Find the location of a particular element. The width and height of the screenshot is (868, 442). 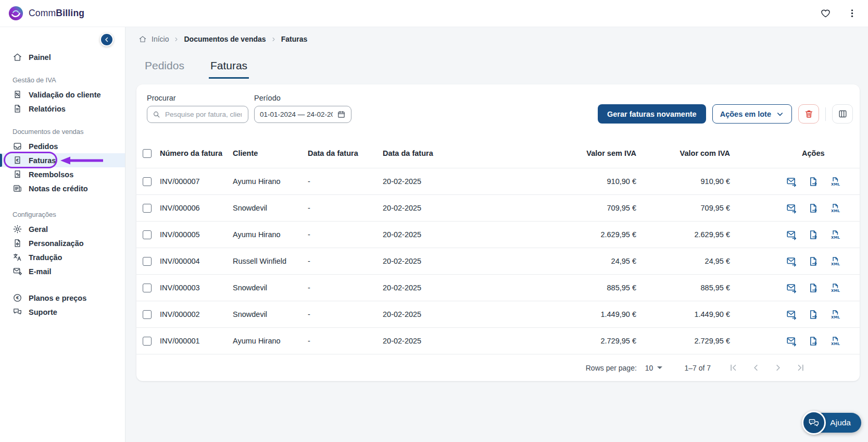

invoice-date-2: 20-02-2025 is located at coordinates (421, 235).